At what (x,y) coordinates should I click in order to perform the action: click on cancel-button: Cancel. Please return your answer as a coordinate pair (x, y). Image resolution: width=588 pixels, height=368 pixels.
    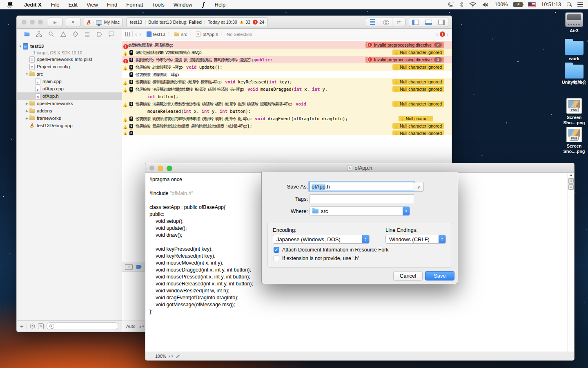
    Looking at the image, I should click on (408, 276).